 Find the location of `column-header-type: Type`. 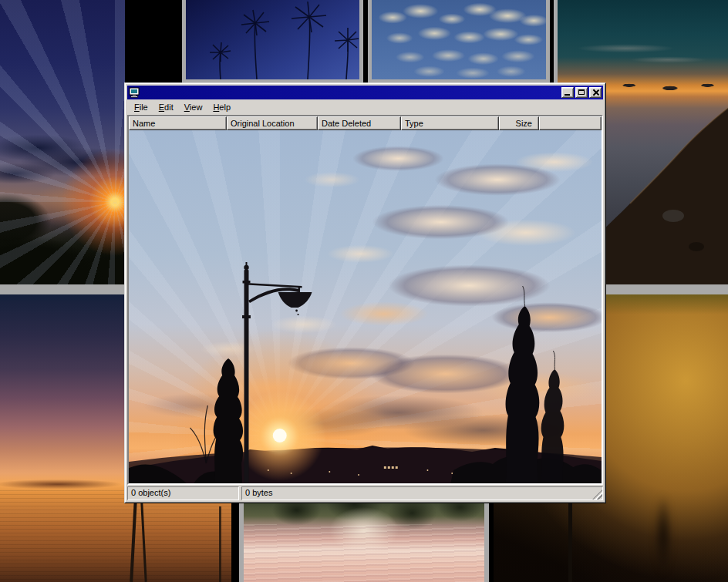

column-header-type: Type is located at coordinates (450, 123).